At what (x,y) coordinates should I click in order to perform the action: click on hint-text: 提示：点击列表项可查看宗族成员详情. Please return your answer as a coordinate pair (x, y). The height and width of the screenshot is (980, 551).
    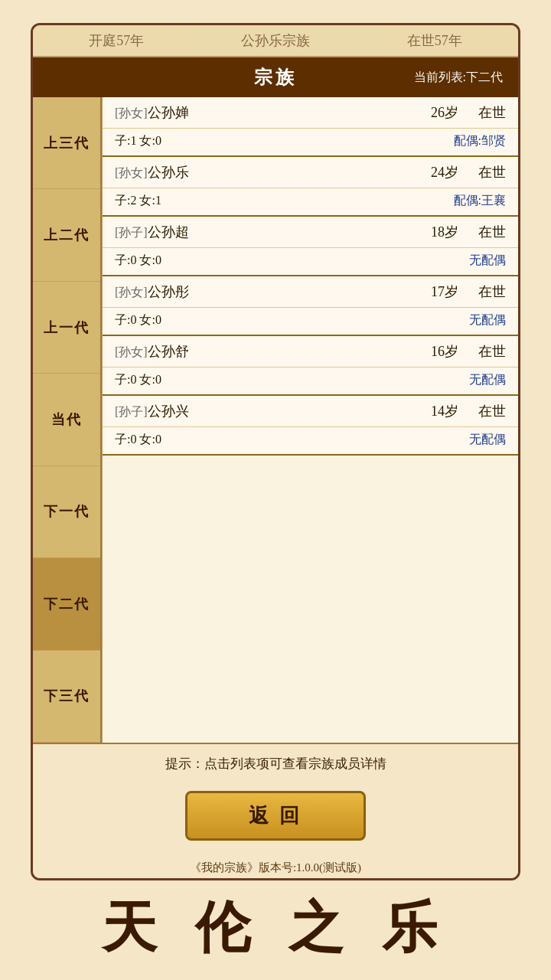
    Looking at the image, I should click on (276, 764).